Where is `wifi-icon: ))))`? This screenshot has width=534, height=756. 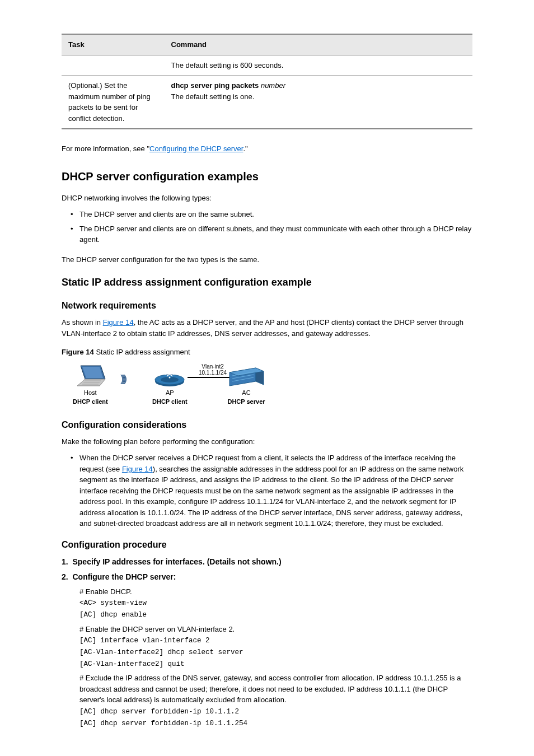 wifi-icon: )))) is located at coordinates (123, 379).